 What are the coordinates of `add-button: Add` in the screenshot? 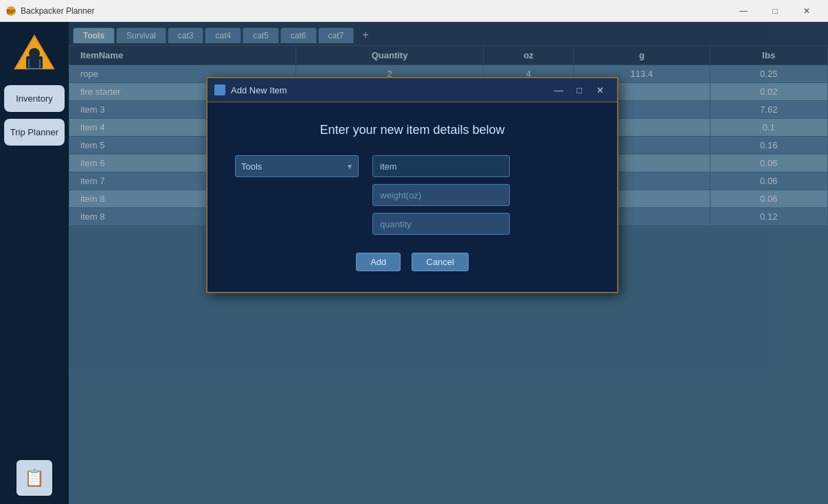 It's located at (378, 262).